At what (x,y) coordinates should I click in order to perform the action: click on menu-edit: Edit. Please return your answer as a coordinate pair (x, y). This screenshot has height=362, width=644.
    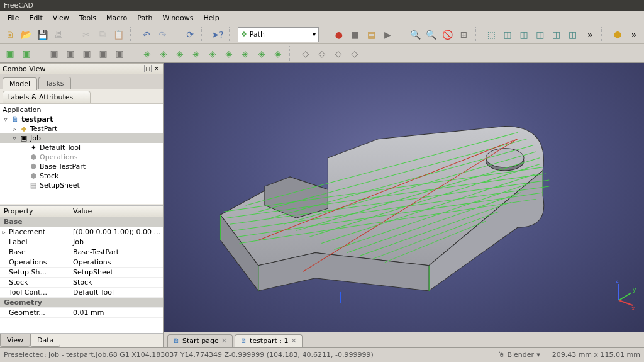
    Looking at the image, I should click on (35, 18).